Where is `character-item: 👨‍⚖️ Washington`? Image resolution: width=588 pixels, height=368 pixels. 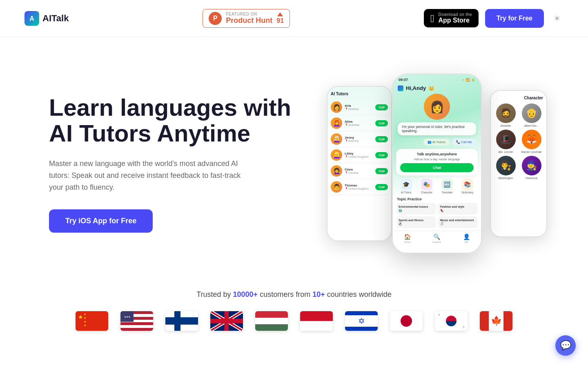
character-item: 👨‍⚖️ Washington is located at coordinates (506, 168).